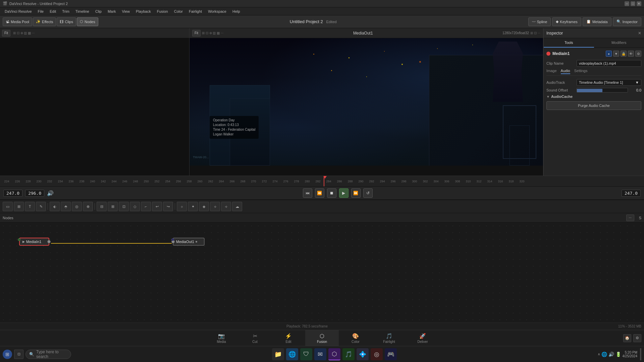 Image resolution: width=644 pixels, height=362 pixels. I want to click on node-tool-effect2: ✦, so click(193, 206).